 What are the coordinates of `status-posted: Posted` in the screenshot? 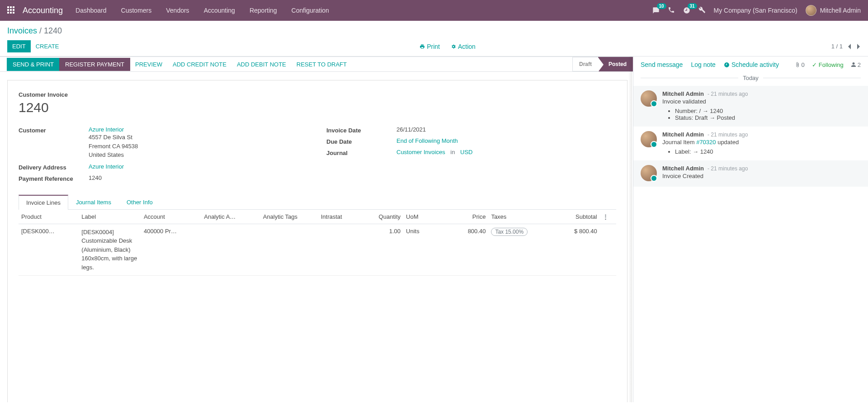 It's located at (616, 64).